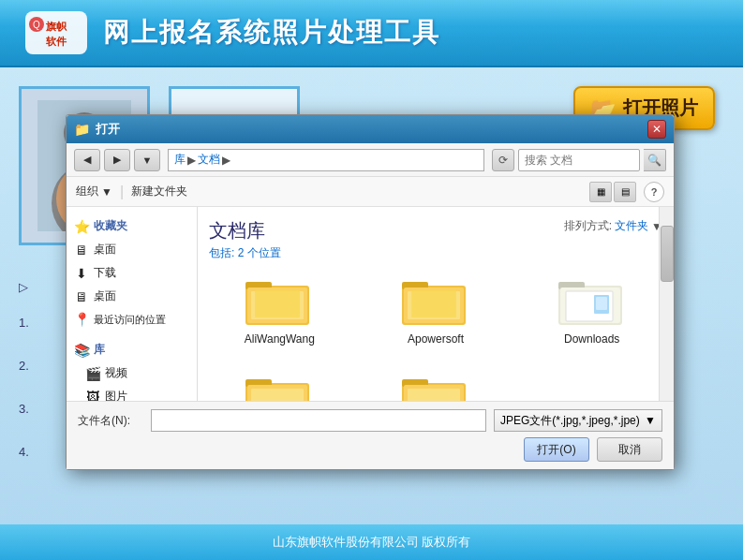 The width and height of the screenshot is (743, 560). What do you see at coordinates (436, 339) in the screenshot?
I see `folder-apowersoft-label: Apowersoft` at bounding box center [436, 339].